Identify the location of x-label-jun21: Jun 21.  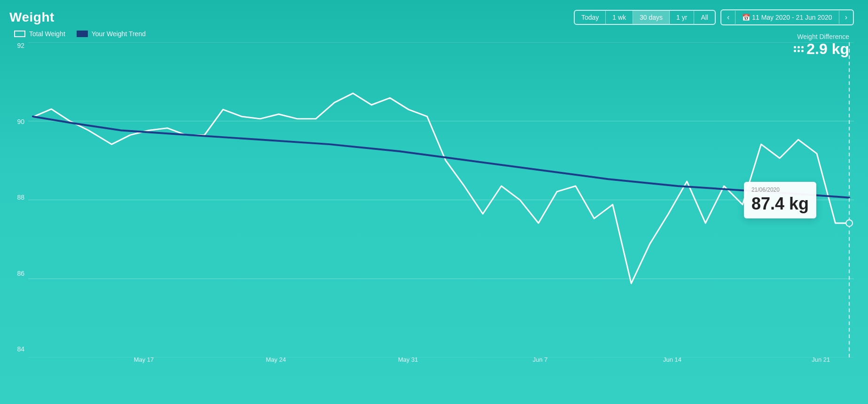
(821, 360).